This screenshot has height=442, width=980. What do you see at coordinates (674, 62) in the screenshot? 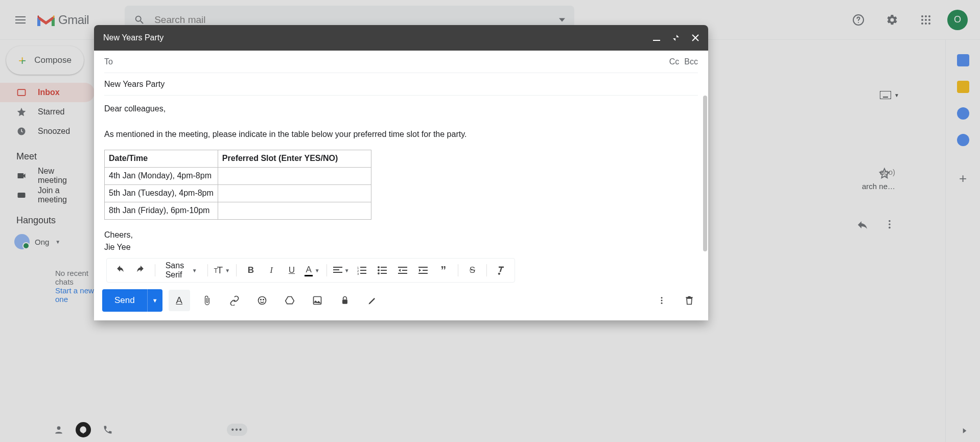
I see `cc-toggle: Cc` at bounding box center [674, 62].